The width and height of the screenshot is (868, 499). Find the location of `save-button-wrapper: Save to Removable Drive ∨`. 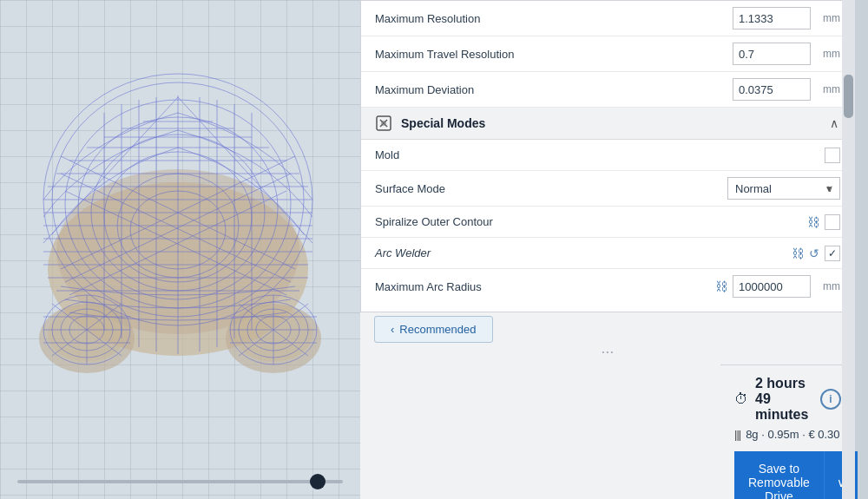

save-button-wrapper: Save to Removable Drive ∨ is located at coordinates (788, 476).